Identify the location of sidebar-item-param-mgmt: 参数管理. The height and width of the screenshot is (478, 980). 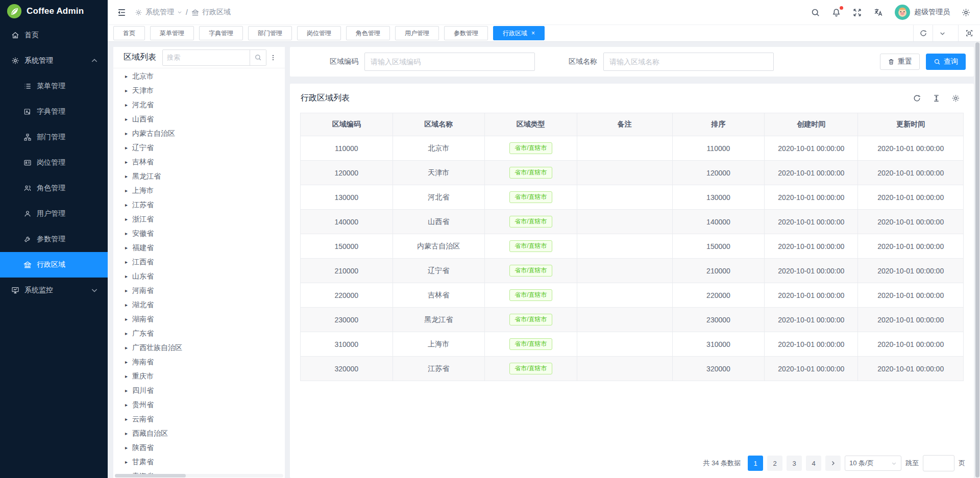
(54, 239).